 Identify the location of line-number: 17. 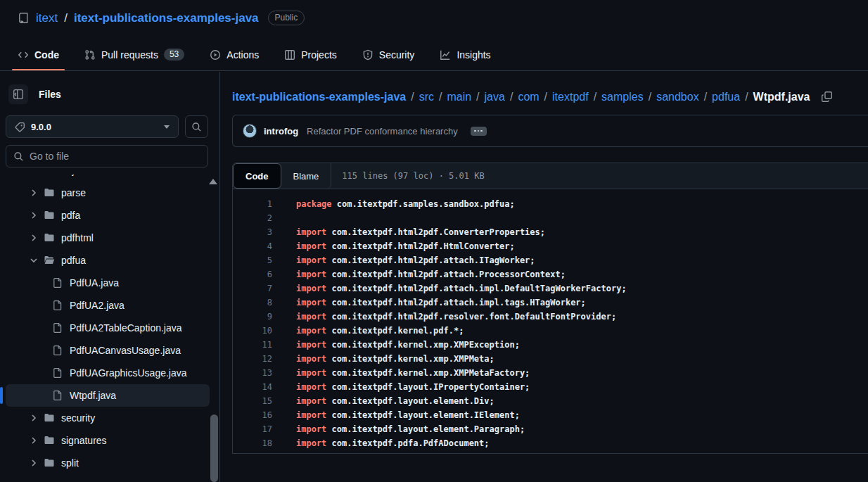
(253, 429).